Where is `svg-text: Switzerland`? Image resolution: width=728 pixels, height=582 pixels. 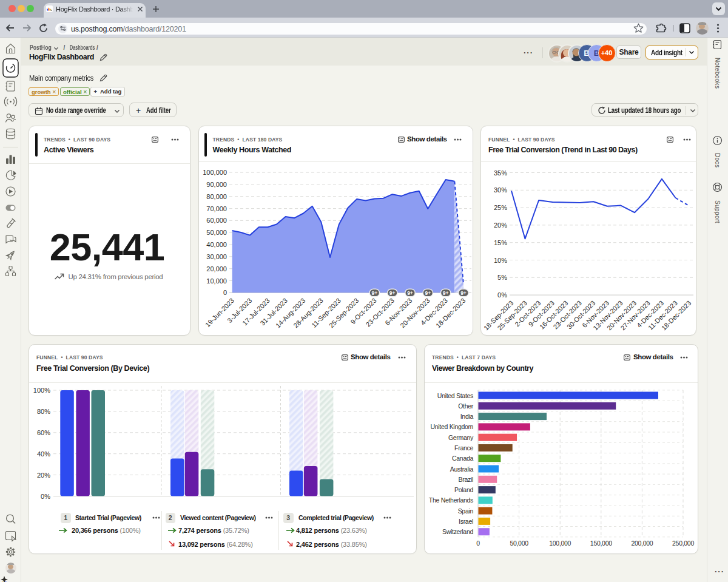 svg-text: Switzerland is located at coordinates (457, 532).